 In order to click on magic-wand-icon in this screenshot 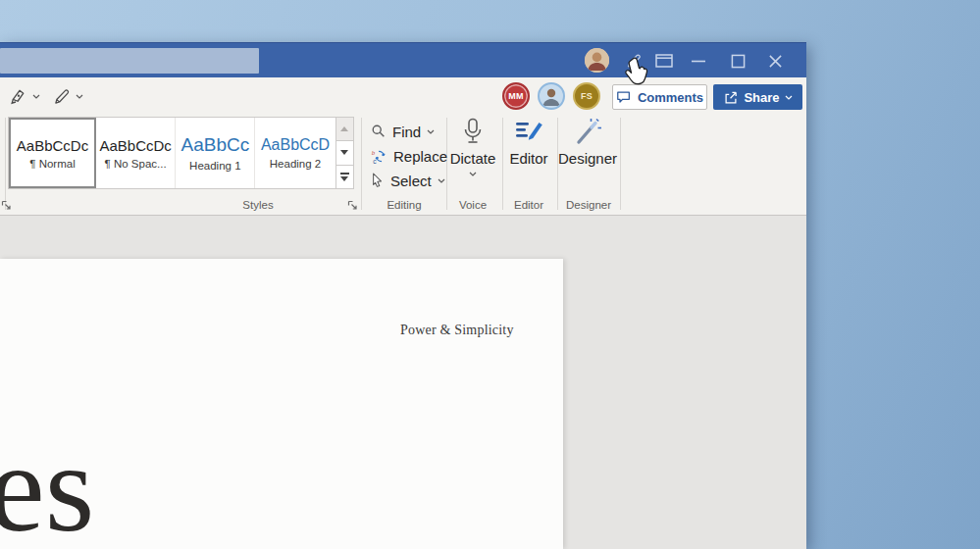, I will do `click(588, 131)`.